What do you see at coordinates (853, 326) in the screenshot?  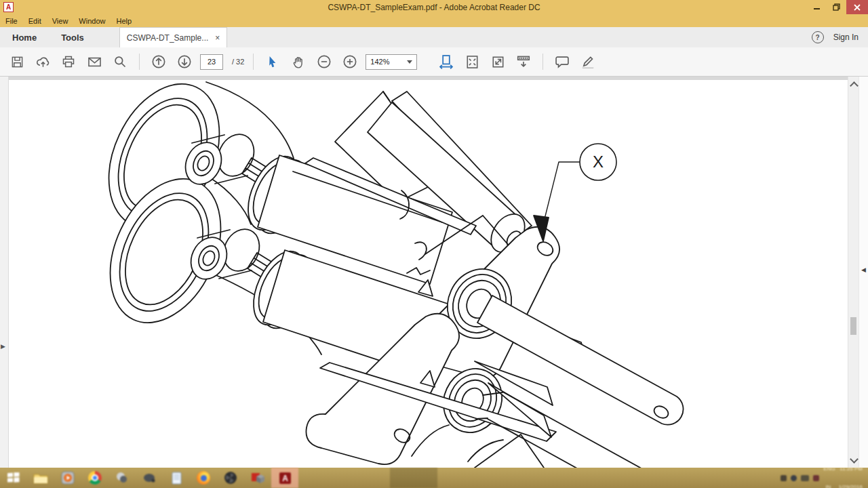 I see `scrollbar-thumb` at bounding box center [853, 326].